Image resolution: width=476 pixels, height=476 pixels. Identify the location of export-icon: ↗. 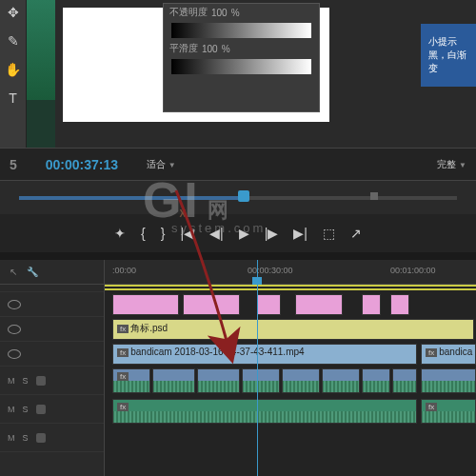
(356, 233).